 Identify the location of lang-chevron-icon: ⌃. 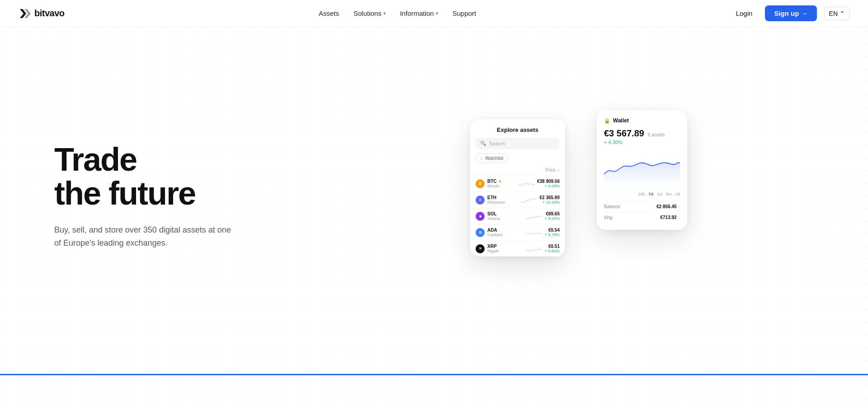
(842, 14).